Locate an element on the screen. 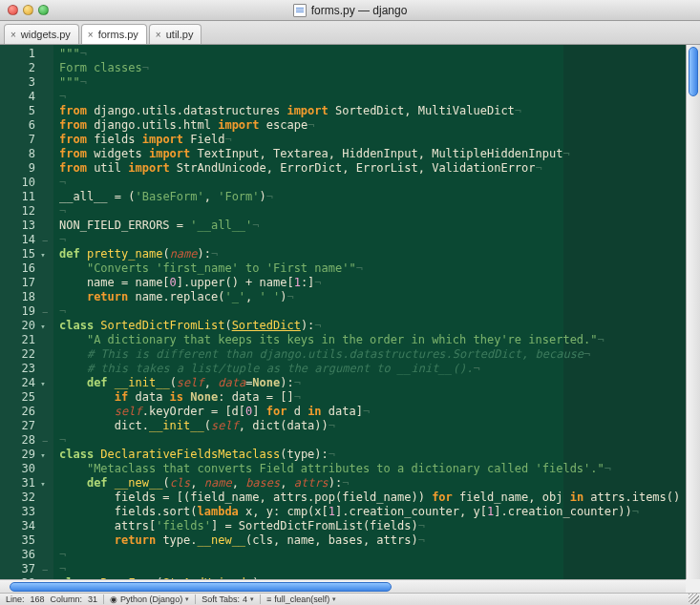  gutter-row: 29▾ is located at coordinates (24, 454).